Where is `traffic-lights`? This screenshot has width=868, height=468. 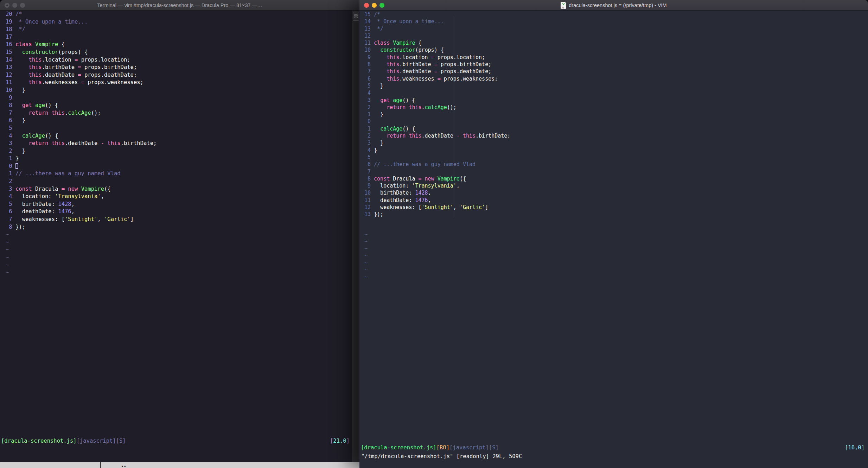
traffic-lights is located at coordinates (15, 5).